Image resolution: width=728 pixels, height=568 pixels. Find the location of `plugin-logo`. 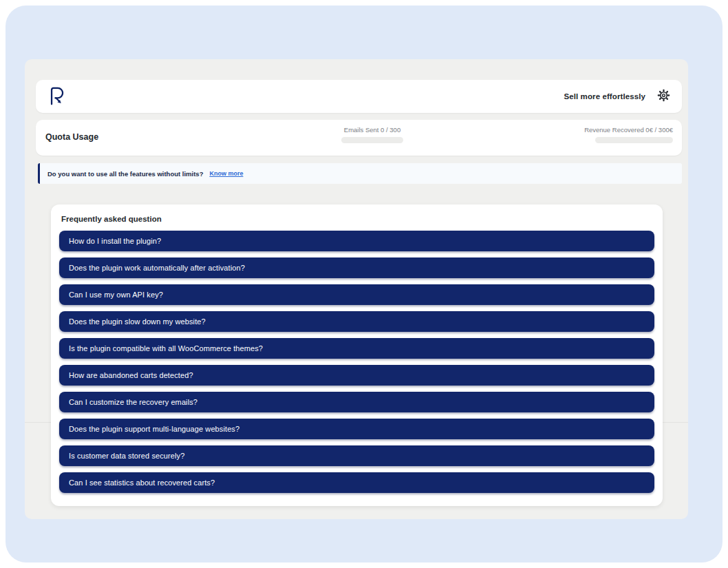

plugin-logo is located at coordinates (57, 96).